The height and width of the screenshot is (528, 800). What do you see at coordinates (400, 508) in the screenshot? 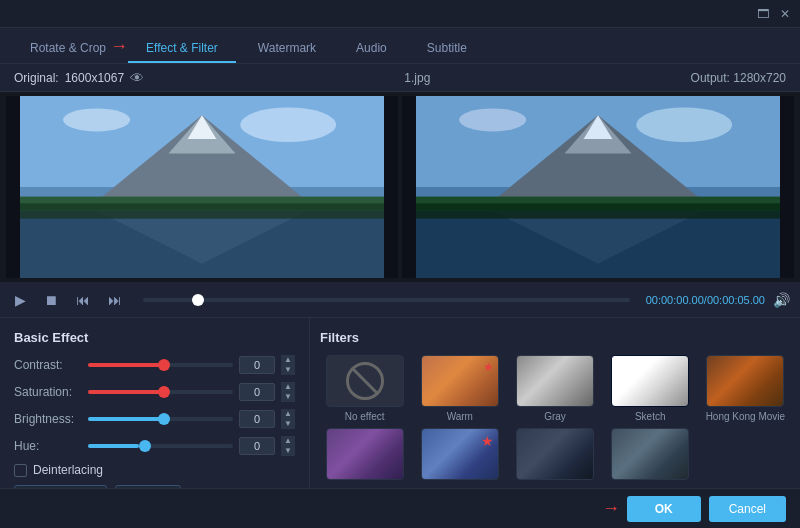
I see `footer-bar: → OK Cancel` at bounding box center [400, 508].